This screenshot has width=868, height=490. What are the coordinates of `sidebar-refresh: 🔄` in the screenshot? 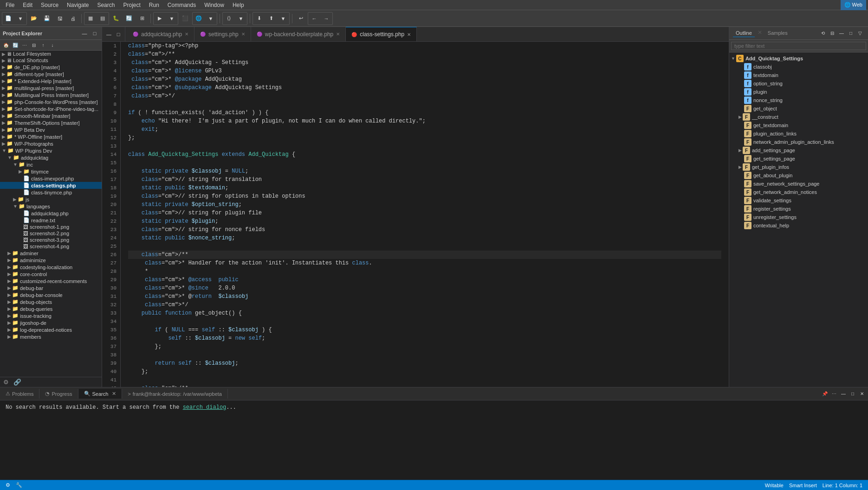 It's located at (15, 45).